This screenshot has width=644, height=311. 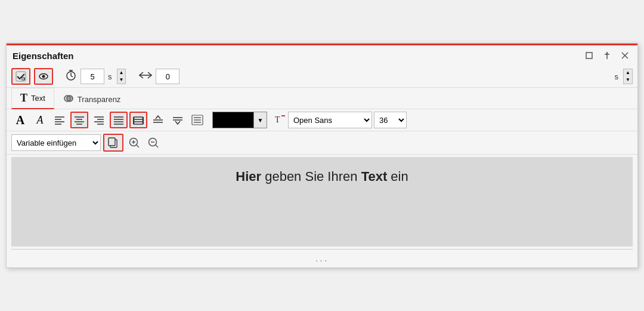 I want to click on align-left-button, so click(x=60, y=120).